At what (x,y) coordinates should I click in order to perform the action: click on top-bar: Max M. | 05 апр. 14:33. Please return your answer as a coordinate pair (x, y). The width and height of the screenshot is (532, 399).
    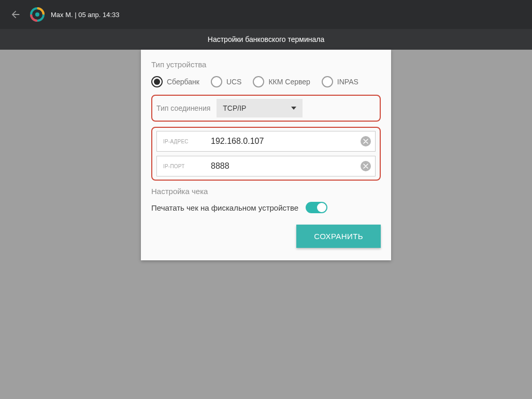
    Looking at the image, I should click on (266, 14).